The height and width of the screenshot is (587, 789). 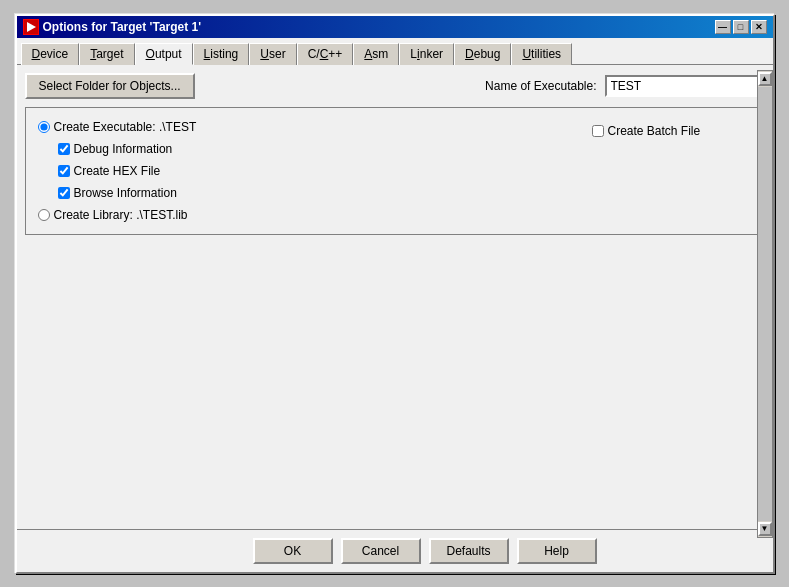 I want to click on scroll-up-arrow: ▲, so click(x=765, y=79).